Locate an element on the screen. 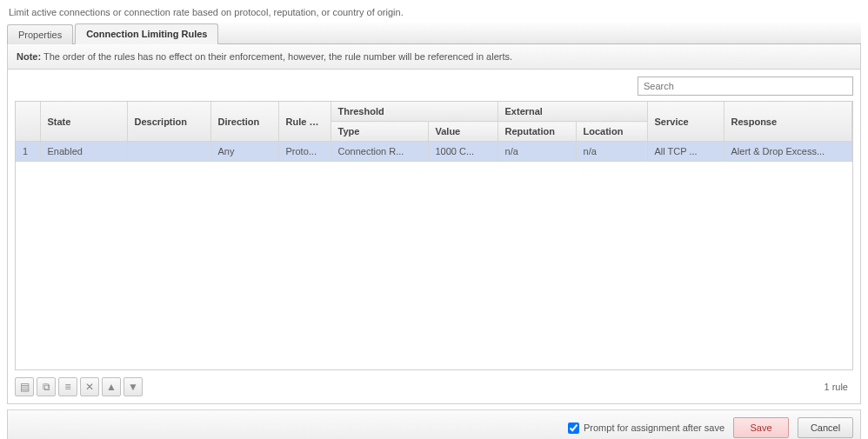  add-rule-button: ▤ is located at coordinates (24, 387).